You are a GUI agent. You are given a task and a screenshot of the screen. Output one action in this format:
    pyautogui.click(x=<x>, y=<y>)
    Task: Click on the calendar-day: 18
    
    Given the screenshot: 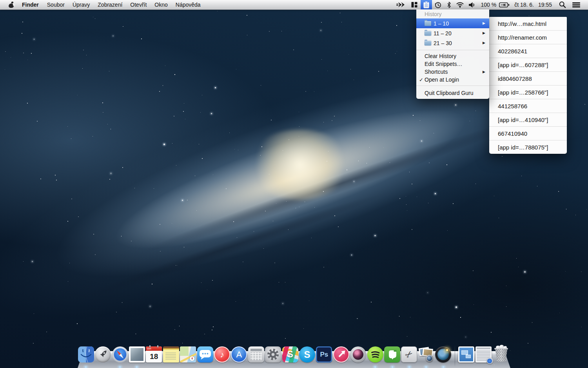 What is the action you would take?
    pyautogui.click(x=154, y=357)
    